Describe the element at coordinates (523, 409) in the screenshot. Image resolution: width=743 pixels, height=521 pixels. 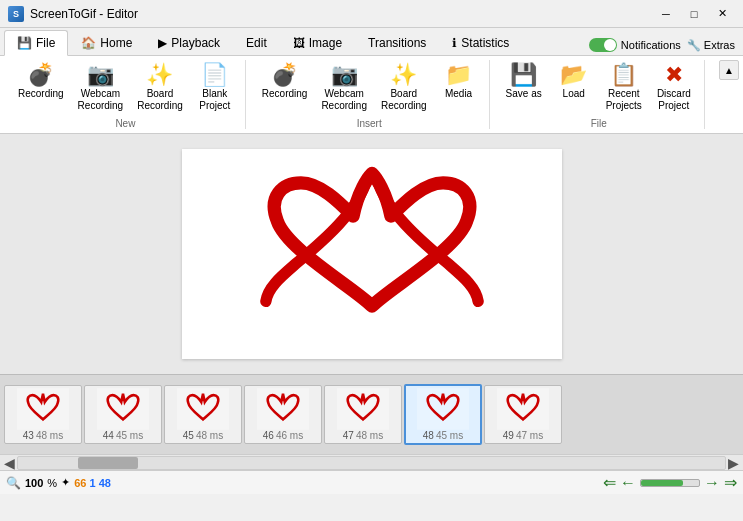
I see `frame-49-thumbnail` at that location.